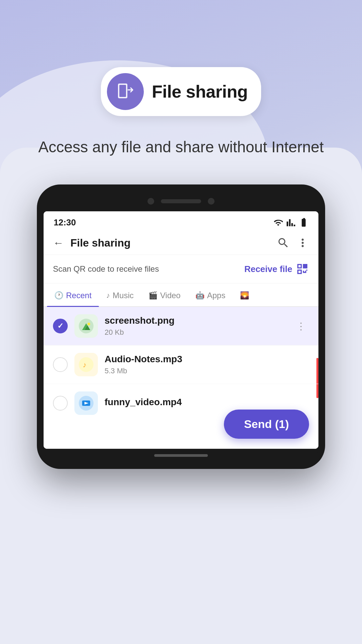  Describe the element at coordinates (165, 295) in the screenshot. I see `tab-video: 🎬 Video` at that location.